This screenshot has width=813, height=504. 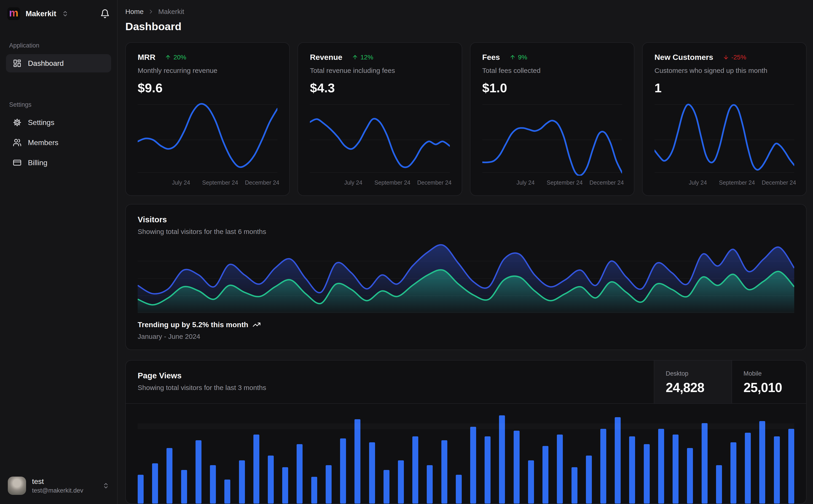 I want to click on logo-letter: m, so click(x=14, y=13).